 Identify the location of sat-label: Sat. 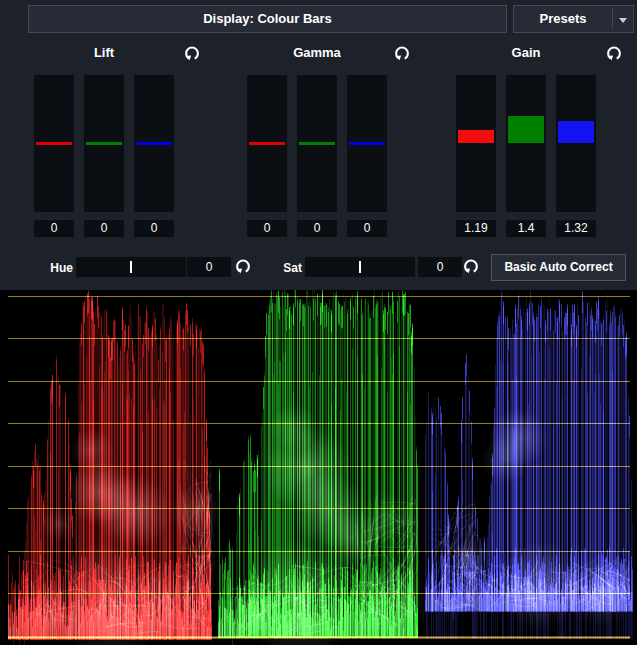
(285, 268).